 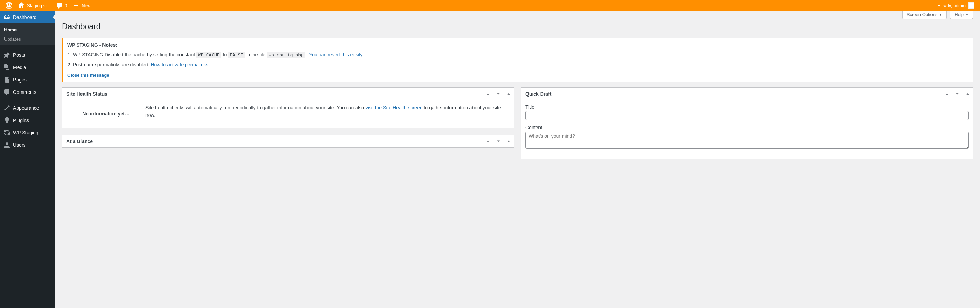 I want to click on site-health-text: Site health checks will automatically ru…, so click(x=328, y=112).